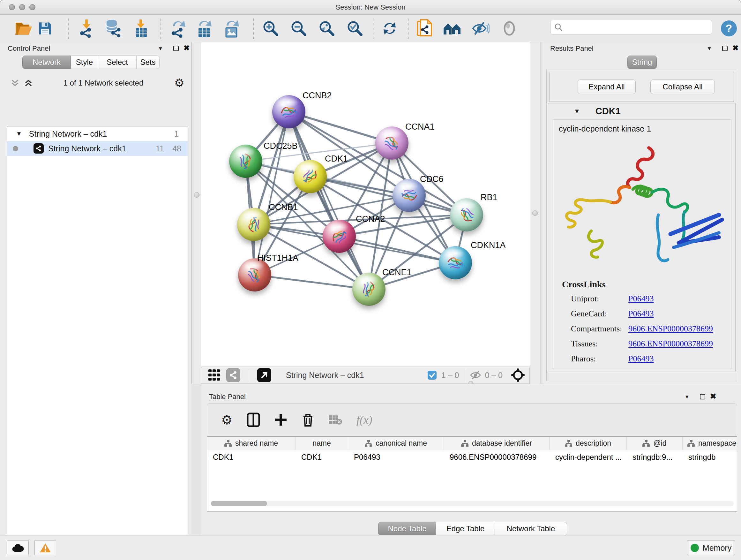  I want to click on export-network-icon, so click(178, 28).